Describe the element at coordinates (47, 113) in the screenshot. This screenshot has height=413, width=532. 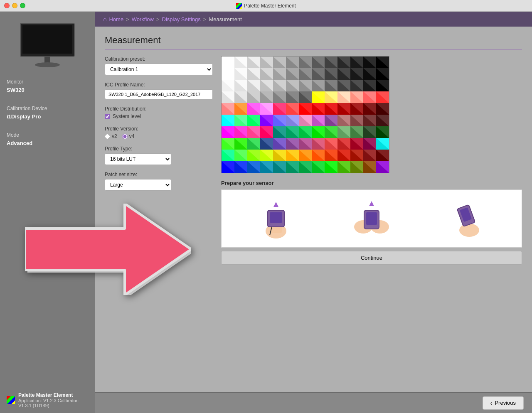
I see `calibration-device-label: Calibration Device i1Display Pro` at that location.